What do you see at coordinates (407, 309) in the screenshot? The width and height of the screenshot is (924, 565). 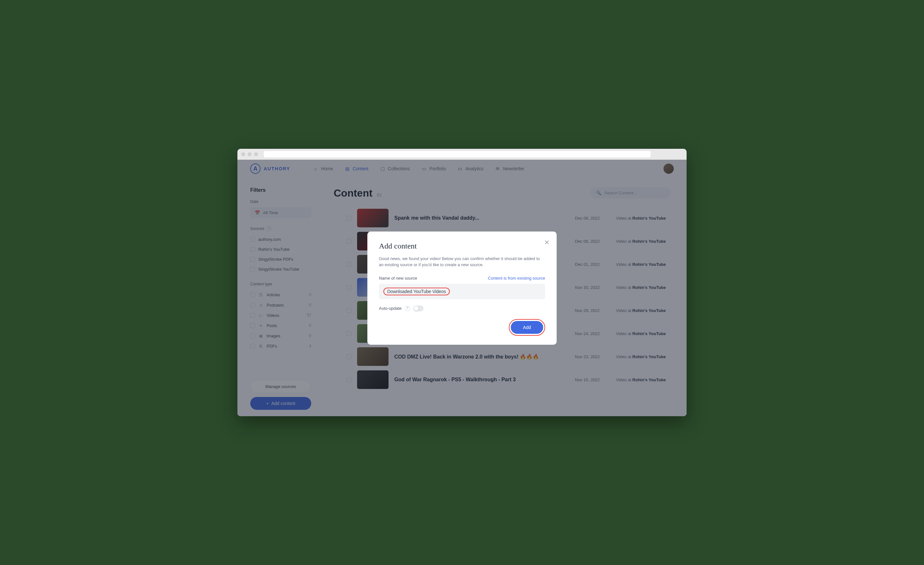 I see `help-icon: ?` at bounding box center [407, 309].